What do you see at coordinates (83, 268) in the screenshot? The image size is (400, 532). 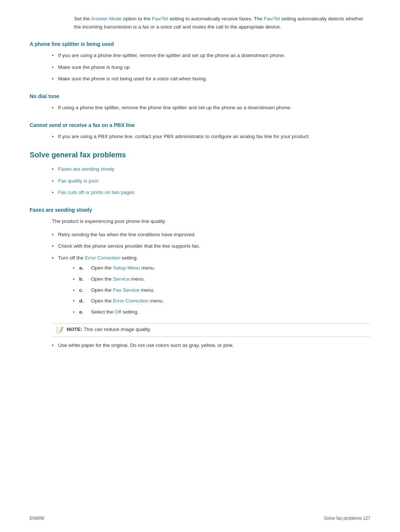 I see `sub-label-a: a.` at bounding box center [83, 268].